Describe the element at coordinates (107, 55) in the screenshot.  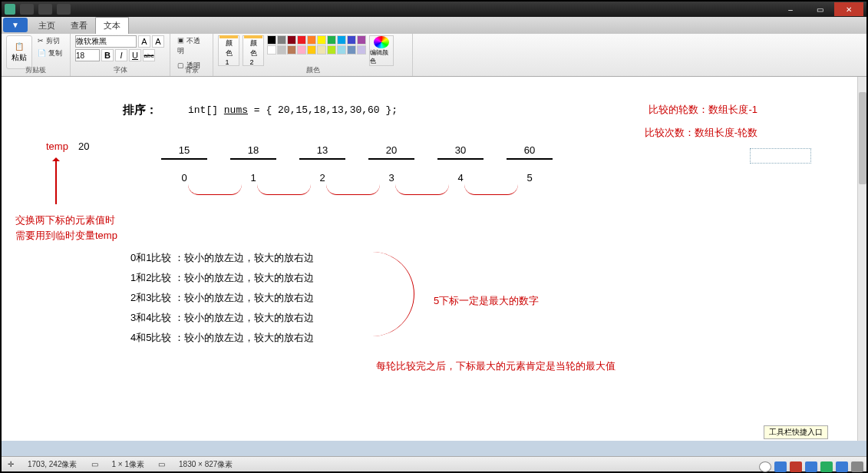
I see `bold-button: B` at that location.